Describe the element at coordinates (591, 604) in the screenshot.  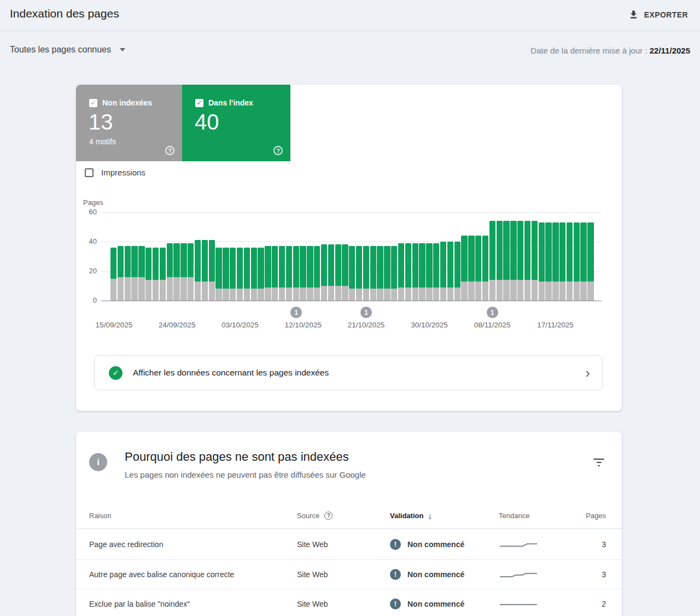
I see `cell-pages: 2` at that location.